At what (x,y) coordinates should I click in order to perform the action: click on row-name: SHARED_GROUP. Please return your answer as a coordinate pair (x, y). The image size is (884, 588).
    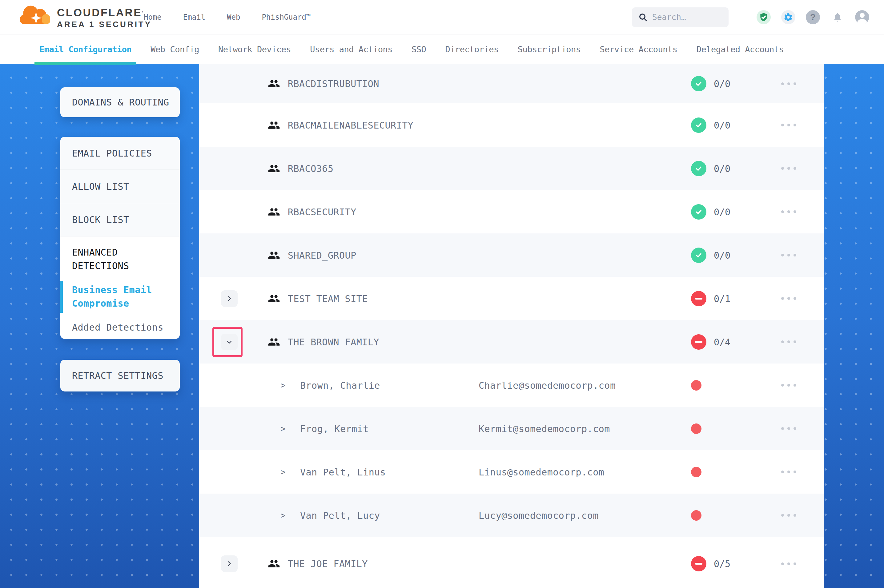
    Looking at the image, I should click on (322, 255).